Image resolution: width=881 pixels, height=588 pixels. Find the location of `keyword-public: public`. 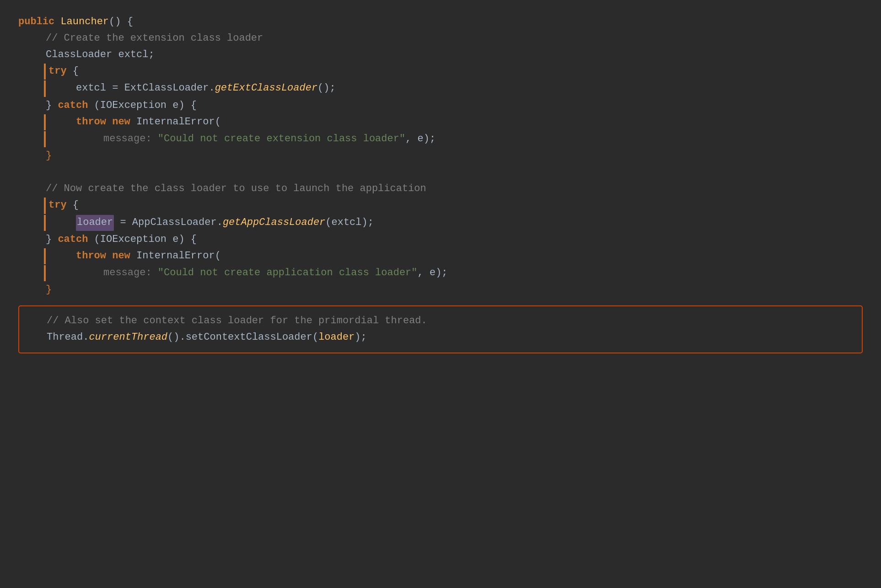

keyword-public: public is located at coordinates (37, 22).